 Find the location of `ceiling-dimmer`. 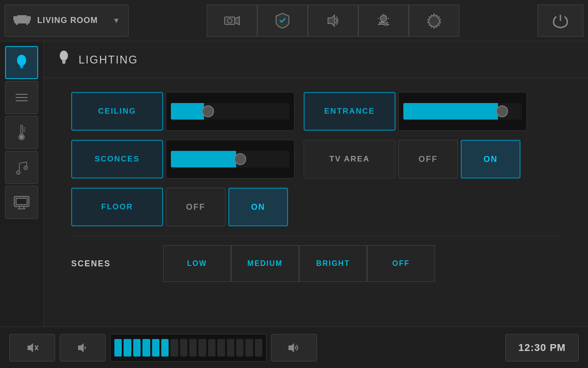

ceiling-dimmer is located at coordinates (230, 111).